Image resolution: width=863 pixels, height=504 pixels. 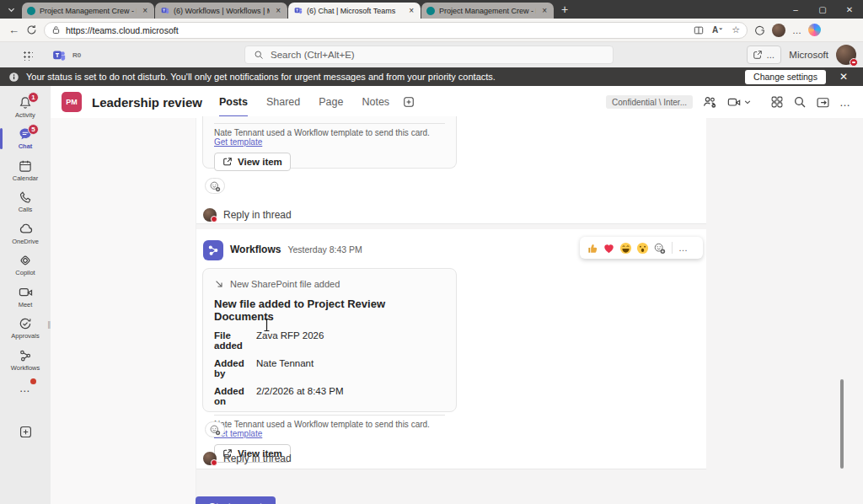 I want to click on rail-item-calendar: Calendar, so click(x=25, y=170).